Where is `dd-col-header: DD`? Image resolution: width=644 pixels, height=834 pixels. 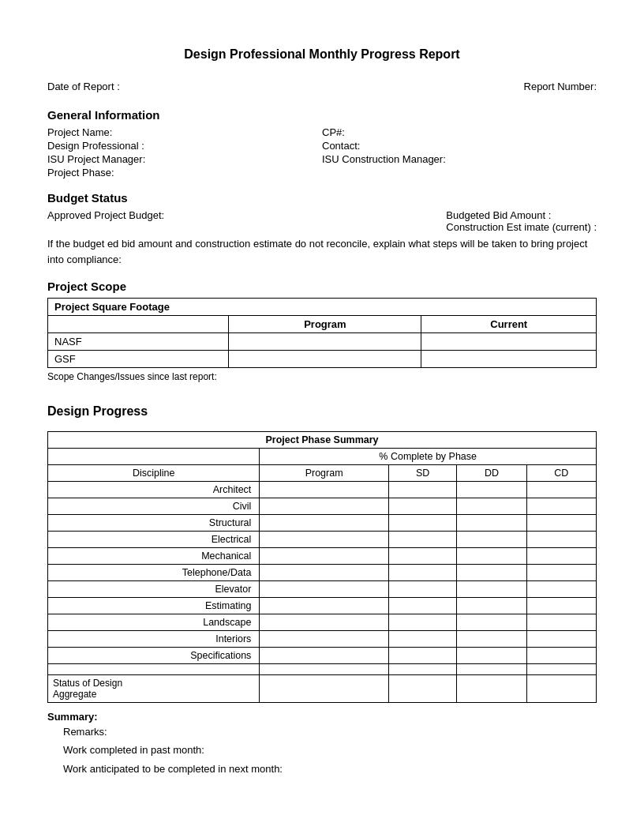 dd-col-header: DD is located at coordinates (492, 474).